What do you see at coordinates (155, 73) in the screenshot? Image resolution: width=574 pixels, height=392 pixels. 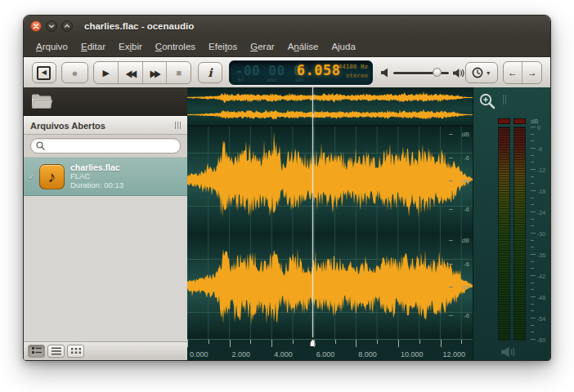 I see `fast-forward-button: ▶▶` at bounding box center [155, 73].